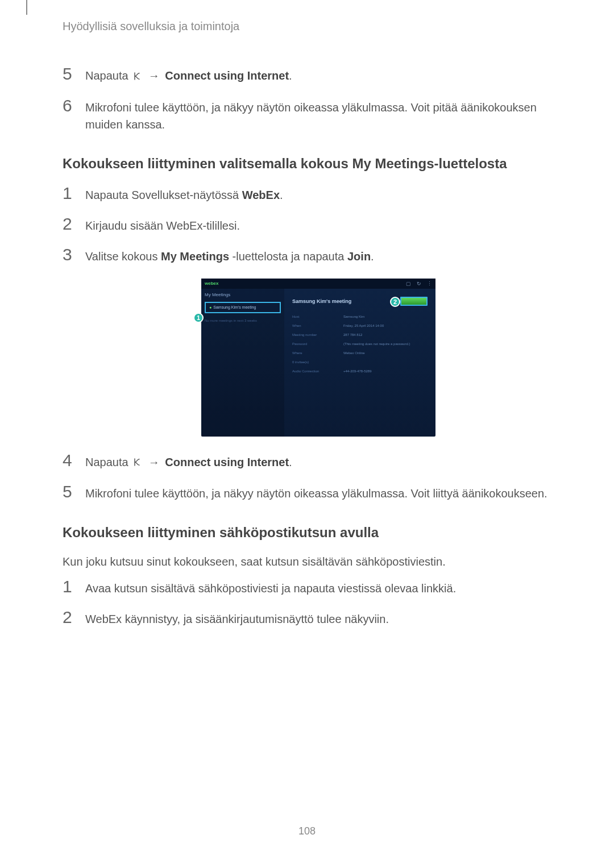  What do you see at coordinates (376, 344) in the screenshot?
I see `ss-value: (This meeting does not require a passwor…` at bounding box center [376, 344].